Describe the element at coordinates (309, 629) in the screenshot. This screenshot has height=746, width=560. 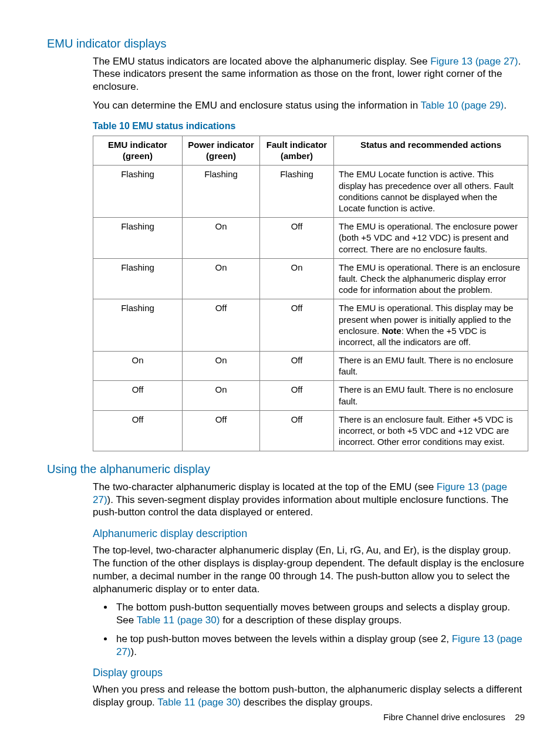
I see `bullet-list: The bottom push-button sequentially move…` at that location.